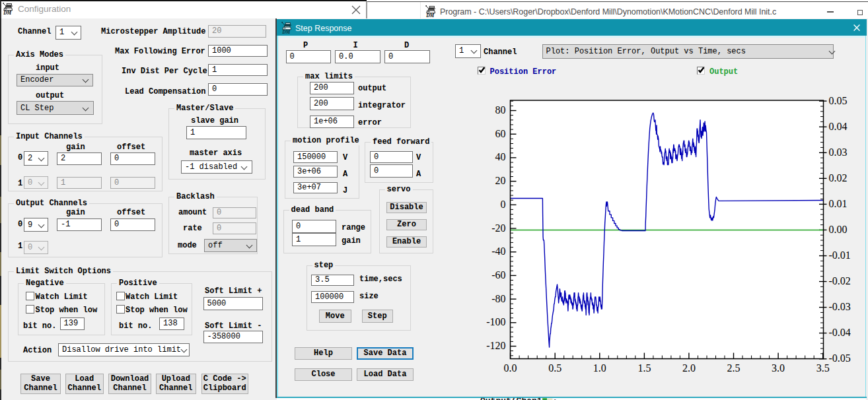 This screenshot has height=400, width=868. I want to click on svg-text: 0.04, so click(838, 127).